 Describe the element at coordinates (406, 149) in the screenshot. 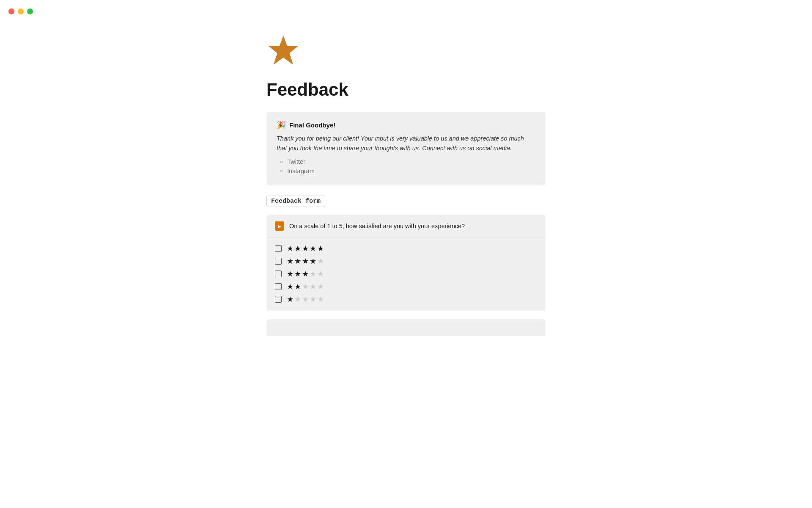

I see `callout-box: 🎉 Final Goodbye! Thank you for being our…` at that location.